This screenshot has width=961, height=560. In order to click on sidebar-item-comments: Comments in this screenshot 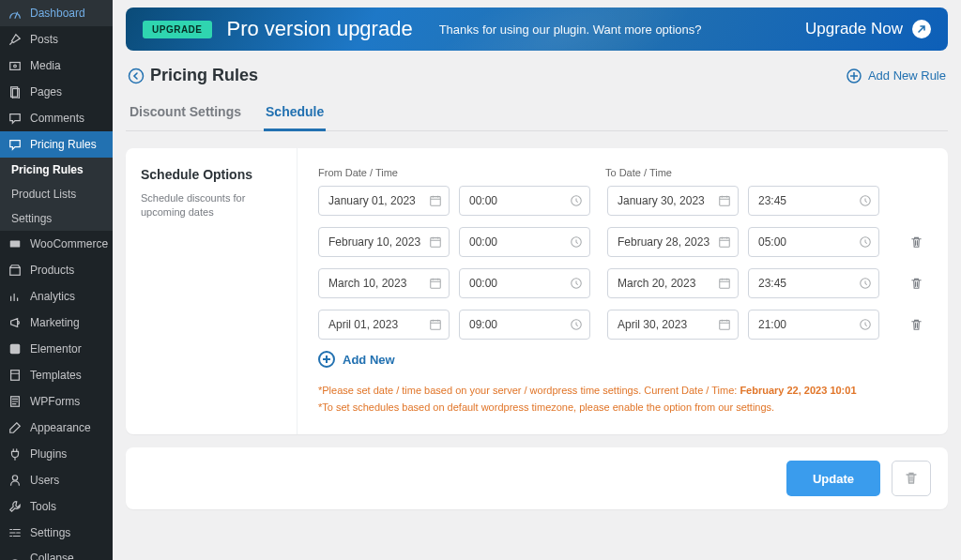, I will do `click(56, 118)`.